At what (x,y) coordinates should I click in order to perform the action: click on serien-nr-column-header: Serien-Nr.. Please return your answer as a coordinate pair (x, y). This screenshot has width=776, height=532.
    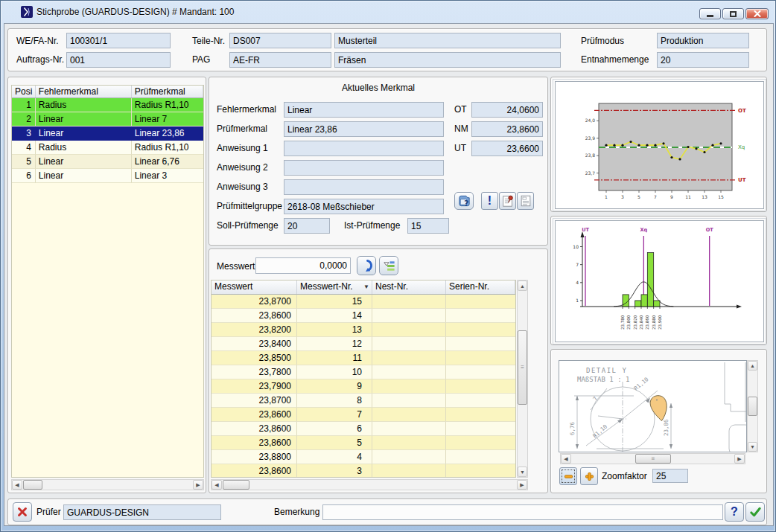
    Looking at the image, I should click on (481, 287).